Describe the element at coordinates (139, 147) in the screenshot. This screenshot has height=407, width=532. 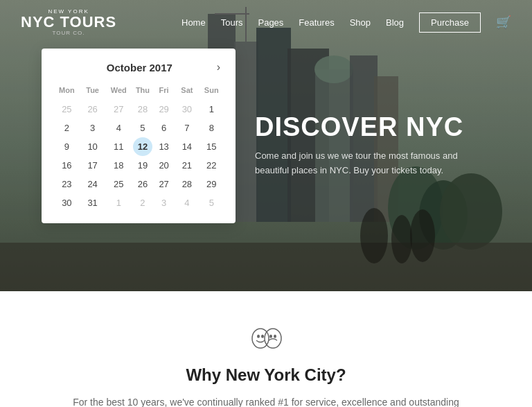
I see `calendar-week-row: 9101112131415` at that location.